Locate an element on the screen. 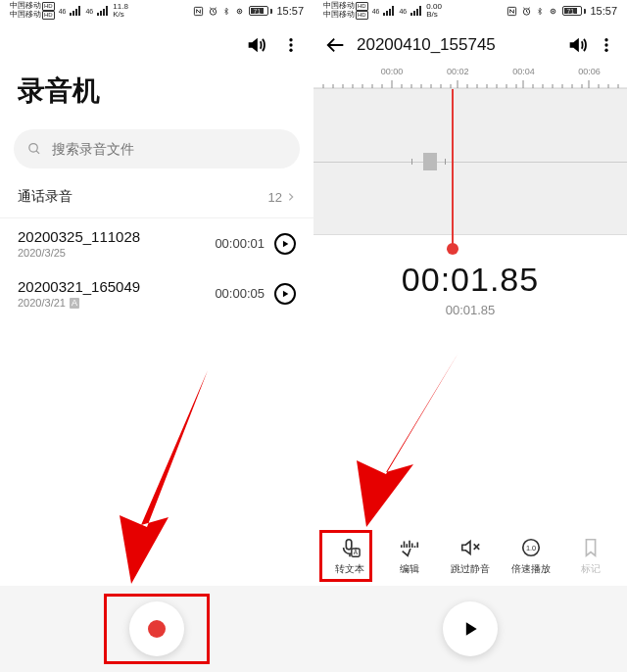 The height and width of the screenshot is (672, 627). playhead-indicator is located at coordinates (453, 170).